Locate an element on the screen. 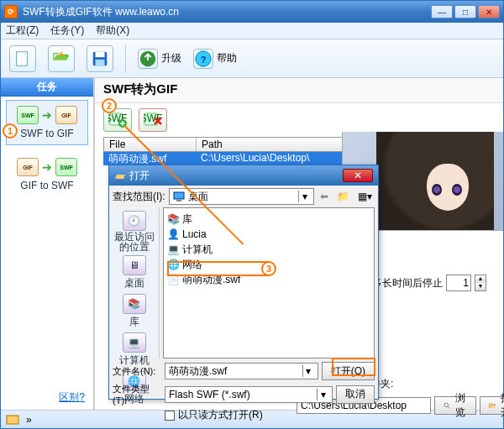 The height and width of the screenshot is (429, 504). dialog-cancel-button: 取消 is located at coordinates (355, 395).